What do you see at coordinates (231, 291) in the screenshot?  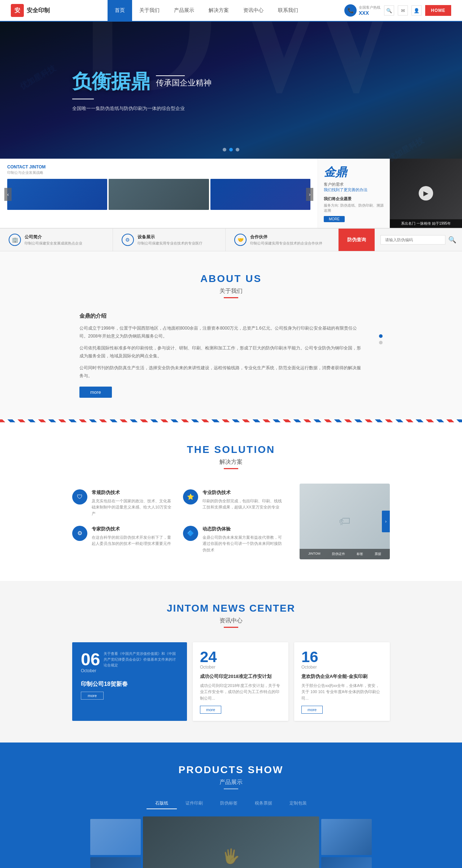 I see `about-title-cn: 关于我们` at bounding box center [231, 291].